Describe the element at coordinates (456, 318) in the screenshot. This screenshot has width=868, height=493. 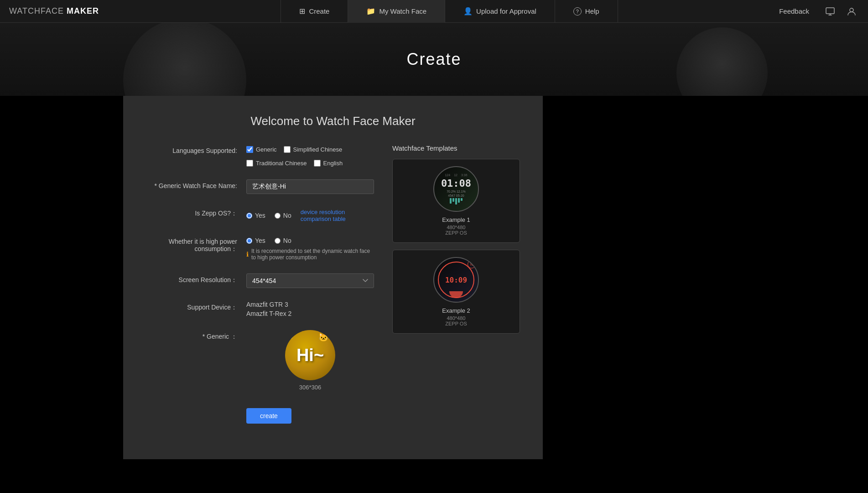
I see `template-2-res: 480*480` at that location.